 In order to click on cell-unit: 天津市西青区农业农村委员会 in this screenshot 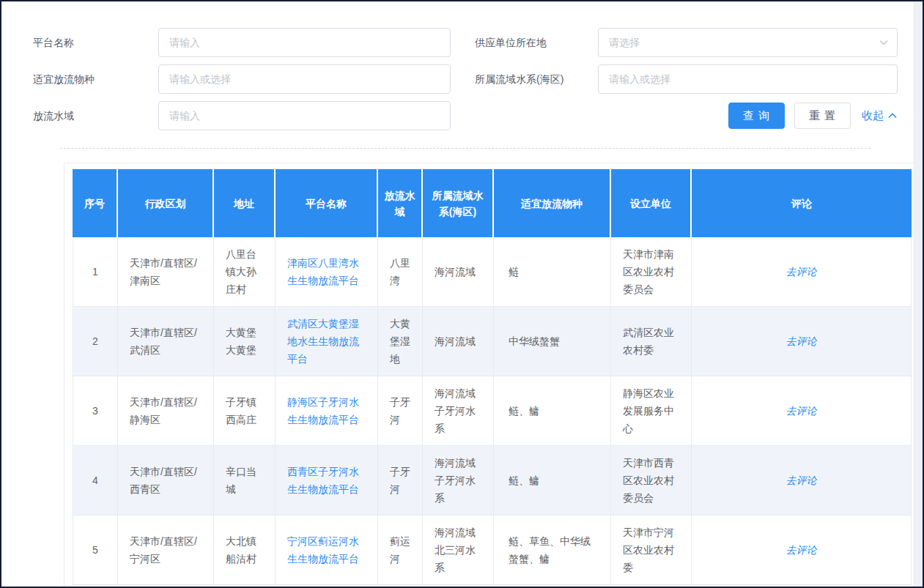, I will do `click(651, 480)`.